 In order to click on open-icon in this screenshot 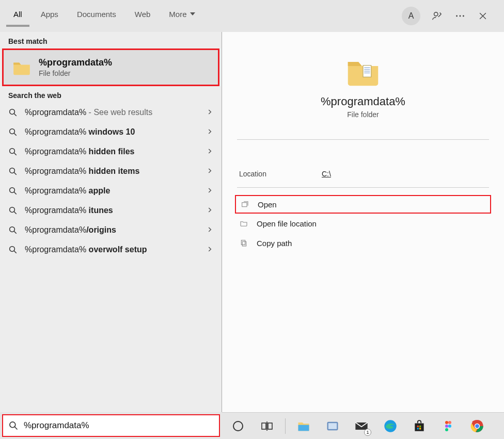, I will do `click(245, 204)`.